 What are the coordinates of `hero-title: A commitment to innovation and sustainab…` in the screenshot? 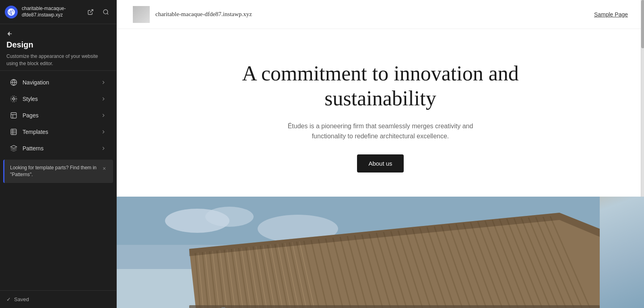 It's located at (380, 86).